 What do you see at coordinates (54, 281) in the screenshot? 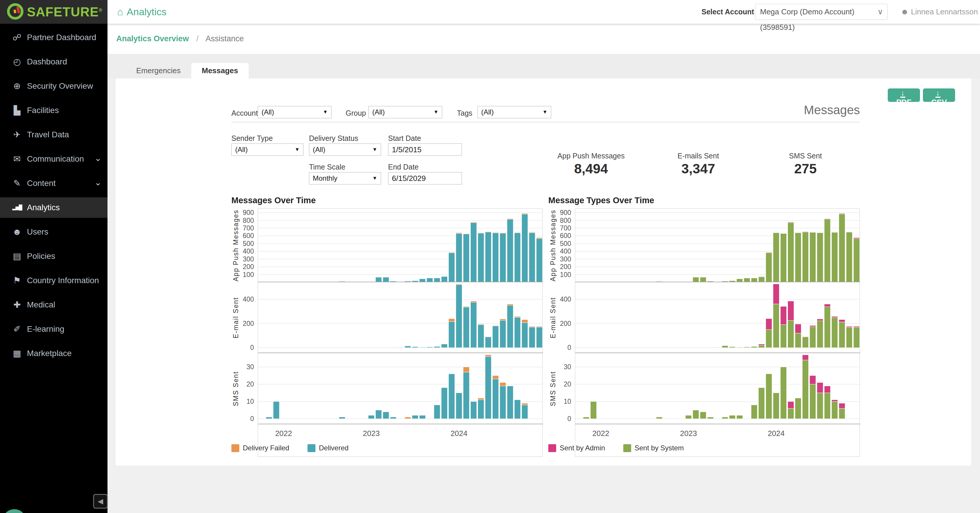
I see `sidebar-item-country-information: ⚑ Country Information` at bounding box center [54, 281].